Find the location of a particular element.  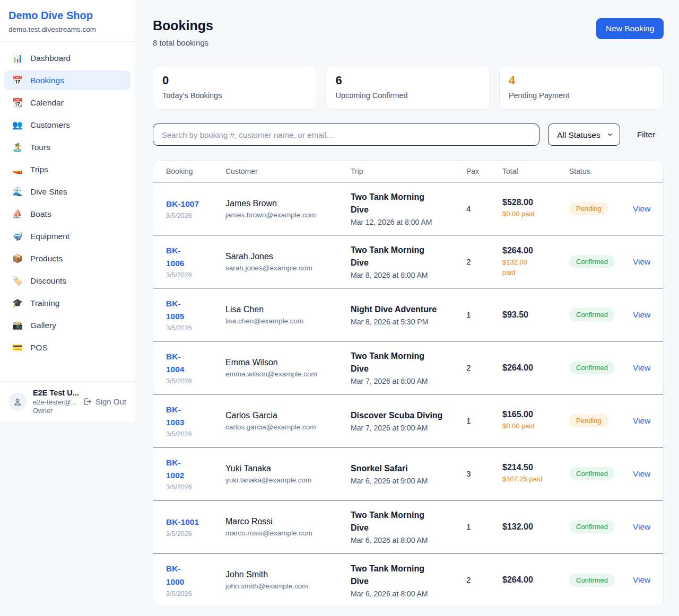

customer-name: Carlos Garcia is located at coordinates (288, 416).